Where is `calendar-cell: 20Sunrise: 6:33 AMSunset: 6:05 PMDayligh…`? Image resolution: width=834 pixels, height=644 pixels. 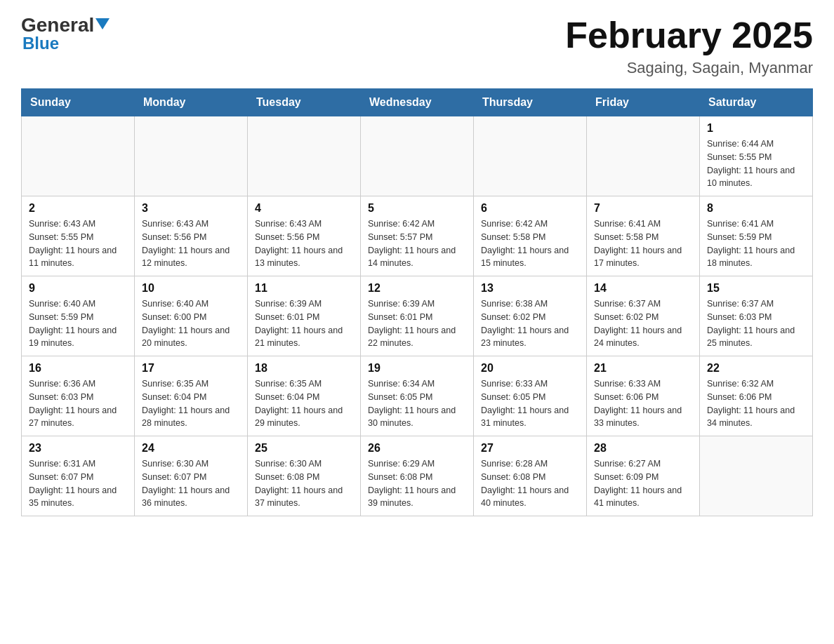
calendar-cell: 20Sunrise: 6:33 AMSunset: 6:05 PMDayligh… is located at coordinates (531, 396).